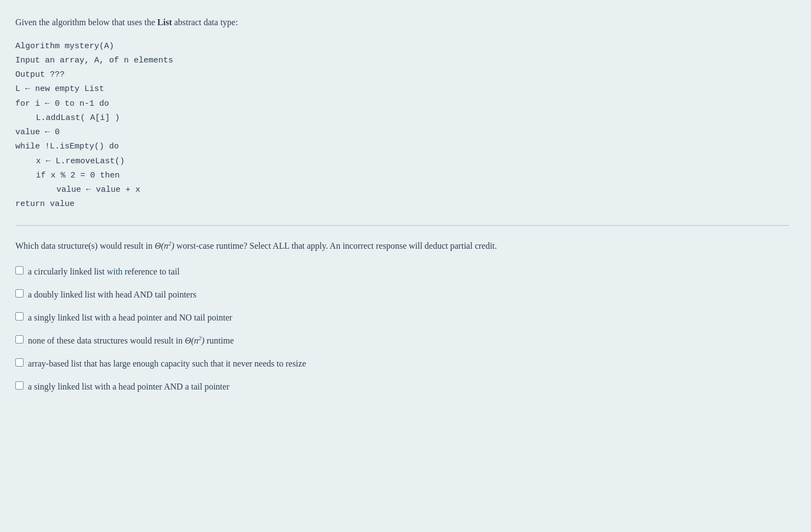 This screenshot has height=532, width=811. What do you see at coordinates (335, 245) in the screenshot?
I see `question-after: worst-case runtime? Select ALL that appl…` at bounding box center [335, 245].